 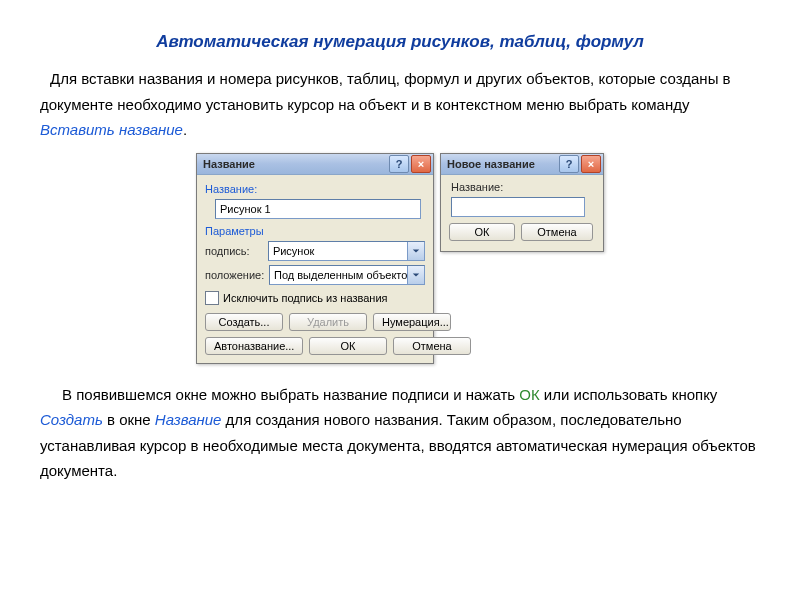 I want to click on para2-part-a: В появившемся окне можно выбрать названи…, so click(x=290, y=394).